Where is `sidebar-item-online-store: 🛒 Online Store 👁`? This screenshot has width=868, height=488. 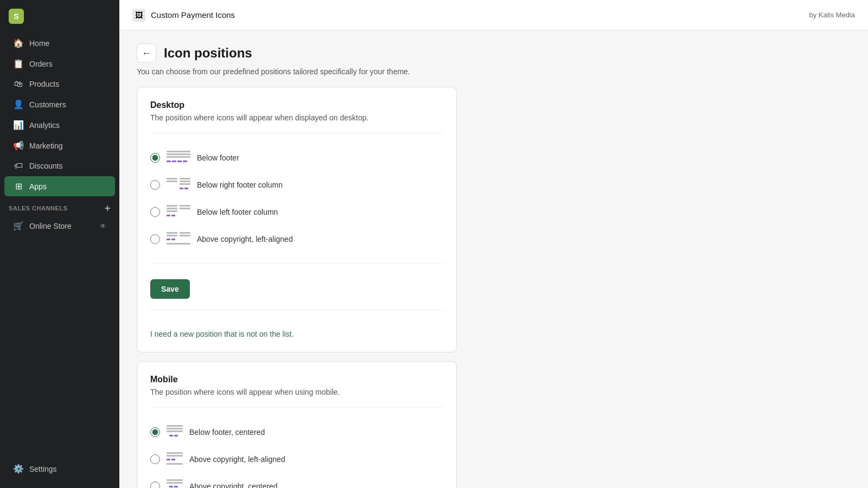
sidebar-item-online-store: 🛒 Online Store 👁 is located at coordinates (60, 226).